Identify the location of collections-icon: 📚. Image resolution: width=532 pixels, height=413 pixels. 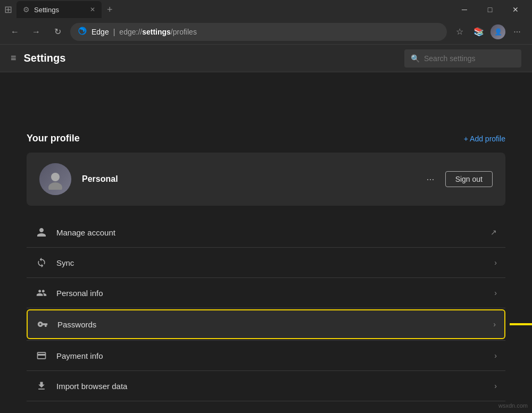
(479, 32).